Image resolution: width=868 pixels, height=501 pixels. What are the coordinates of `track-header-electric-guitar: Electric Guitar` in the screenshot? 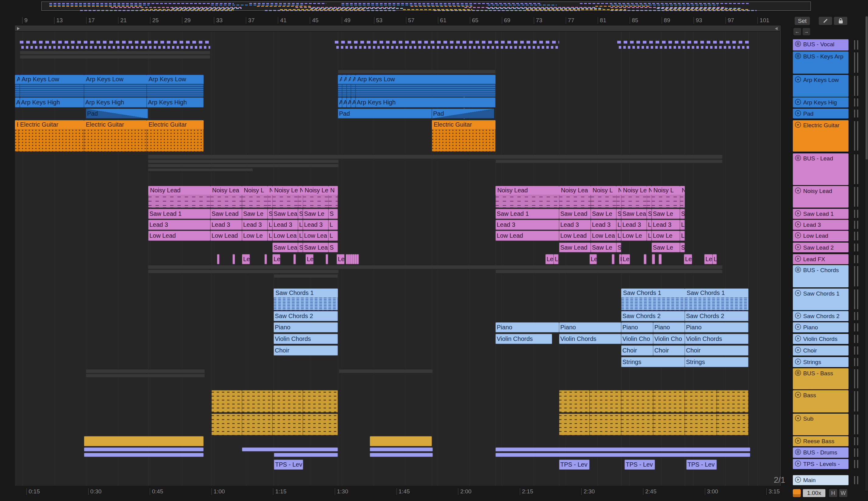 It's located at (821, 136).